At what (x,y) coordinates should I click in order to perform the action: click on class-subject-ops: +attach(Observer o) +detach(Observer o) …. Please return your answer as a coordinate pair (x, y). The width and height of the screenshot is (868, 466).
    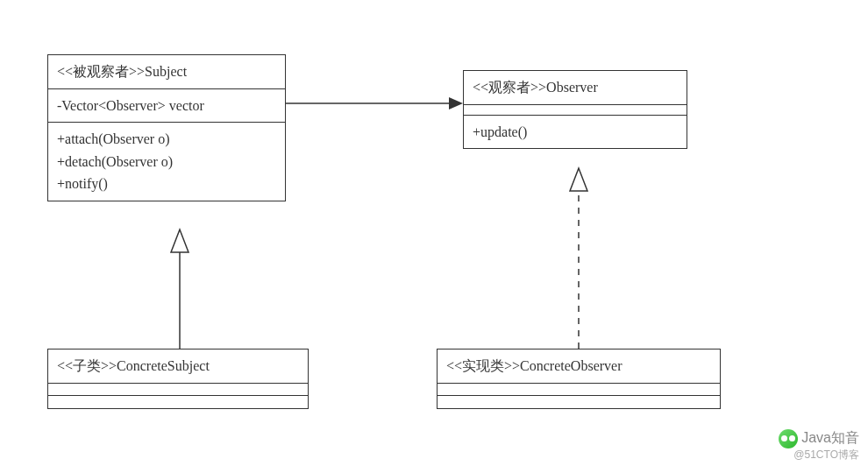
    Looking at the image, I should click on (167, 161).